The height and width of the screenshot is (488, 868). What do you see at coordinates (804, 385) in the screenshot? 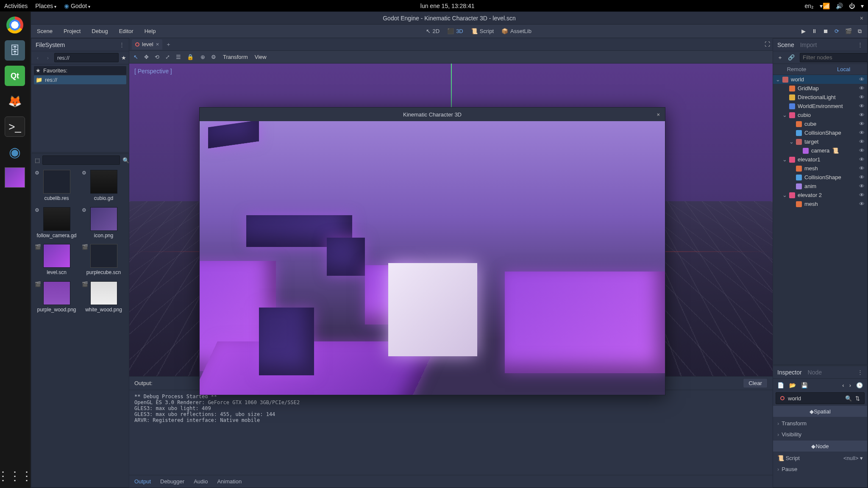
I see `insp-save-icon: 💾` at bounding box center [804, 385].